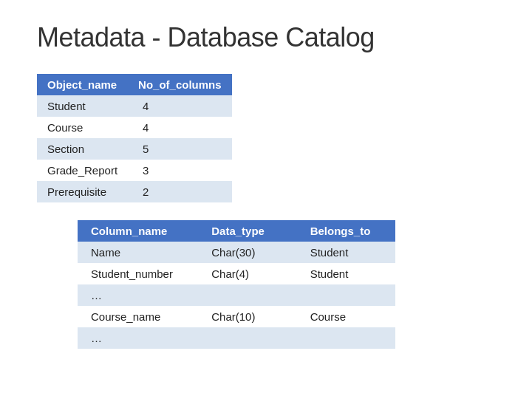 The width and height of the screenshot is (532, 399). I want to click on top-table-header-object-name: Object_name, so click(83, 84).